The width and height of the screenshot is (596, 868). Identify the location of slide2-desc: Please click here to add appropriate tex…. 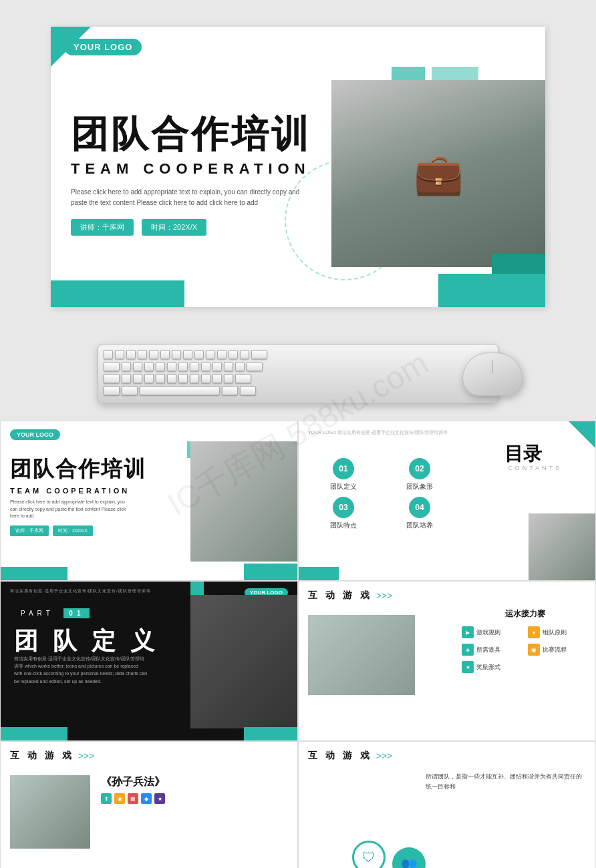
(70, 509).